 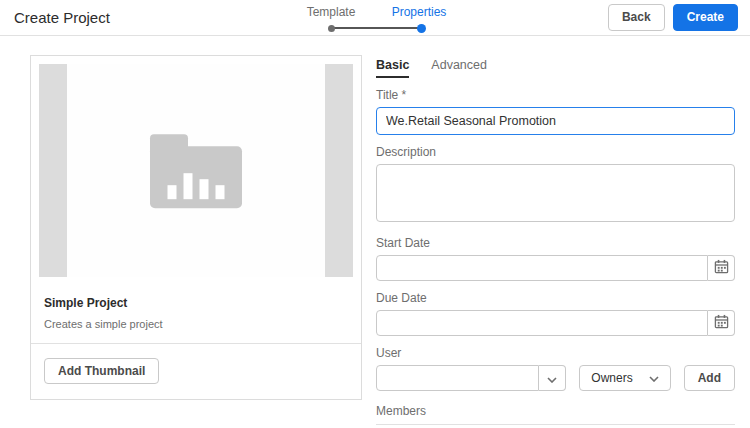 I want to click on user-input, so click(x=458, y=378).